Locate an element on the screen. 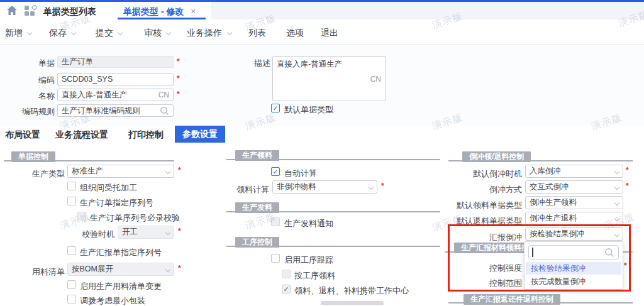  home-icon is located at coordinates (12, 10).